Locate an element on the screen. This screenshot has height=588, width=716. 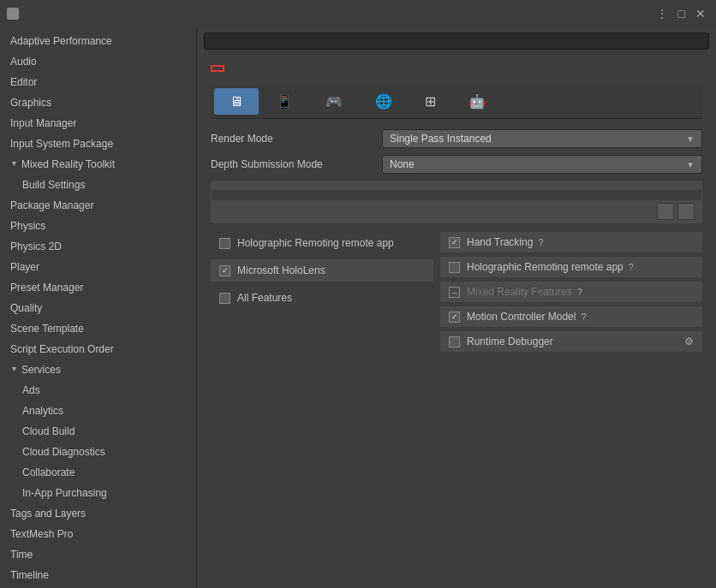
checkbox-right-mixed-reality-features is located at coordinates (454, 293).